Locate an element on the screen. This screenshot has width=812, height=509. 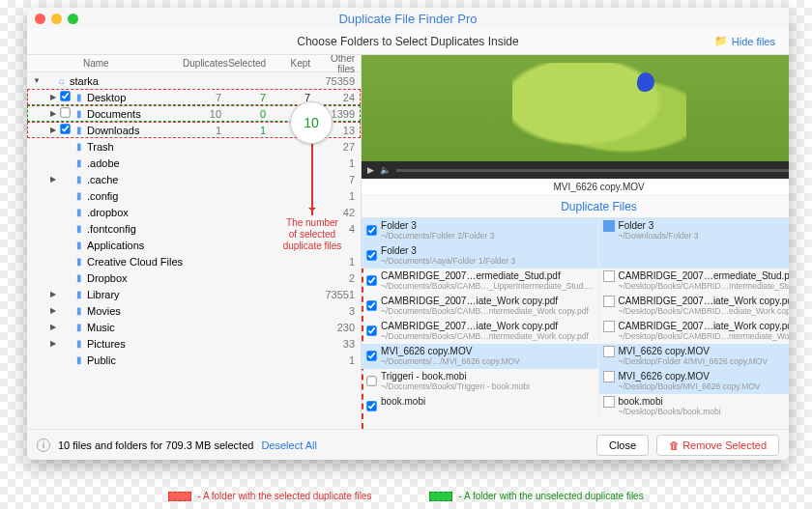
row-label: .fontconfig is located at coordinates (135, 229).